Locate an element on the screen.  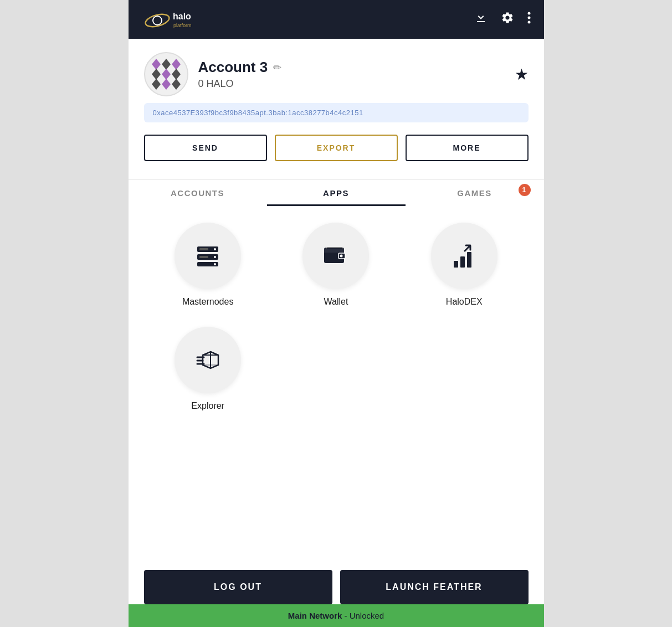
launch-feather-button: LAUNCH FEATHER is located at coordinates (434, 587).